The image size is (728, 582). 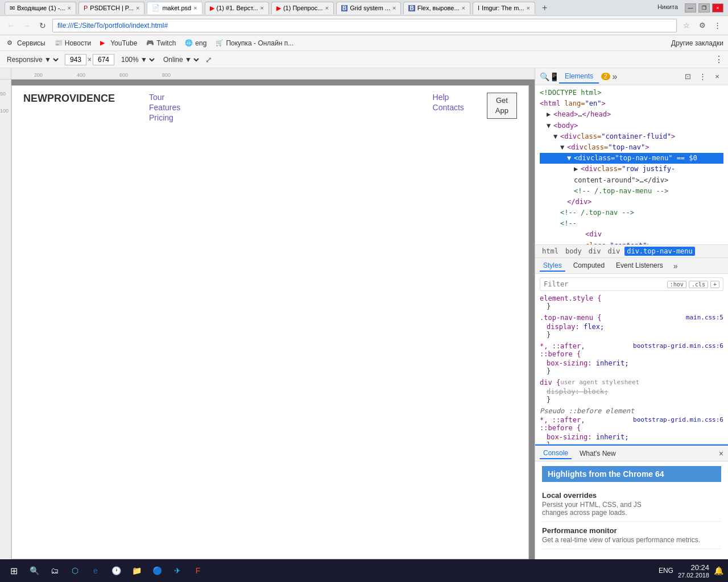 What do you see at coordinates (11, 26) in the screenshot?
I see `back-button: ←` at bounding box center [11, 26].